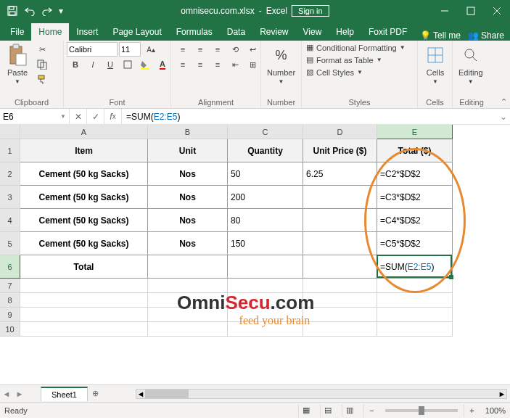 The width and height of the screenshot is (510, 420). What do you see at coordinates (30, 11) in the screenshot?
I see `undo-icon` at bounding box center [30, 11].